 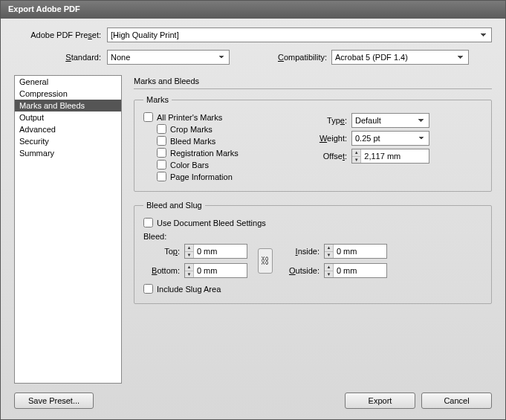 I want to click on offset-spinbox: ▲▼, so click(x=391, y=156).